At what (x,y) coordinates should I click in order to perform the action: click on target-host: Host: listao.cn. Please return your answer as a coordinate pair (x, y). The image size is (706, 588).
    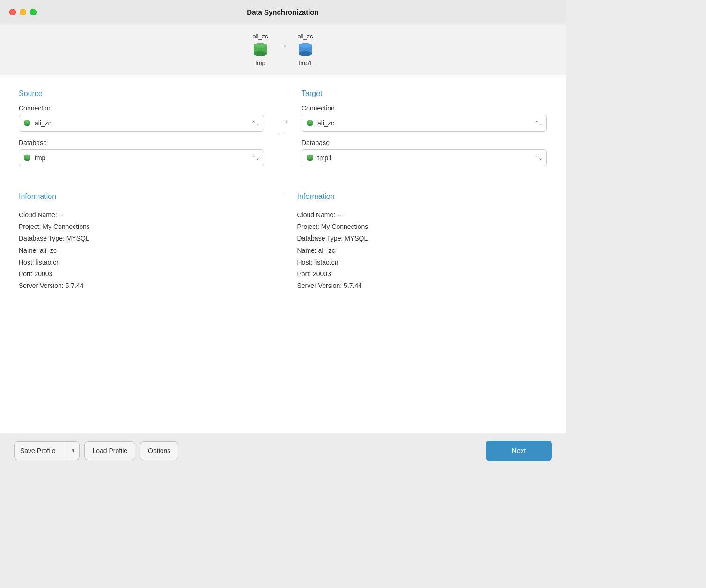
    Looking at the image, I should click on (422, 262).